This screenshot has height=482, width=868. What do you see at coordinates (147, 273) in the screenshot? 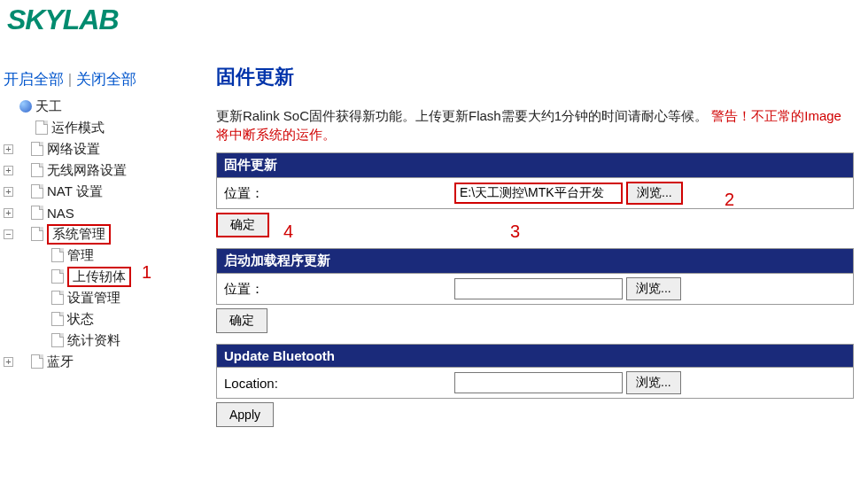
I see `annotation-1: 1` at bounding box center [147, 273].